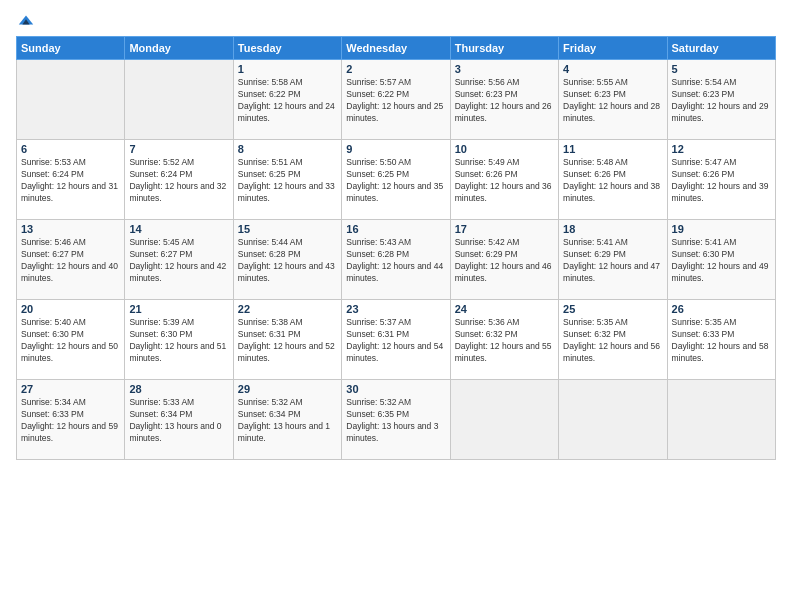  What do you see at coordinates (178, 341) in the screenshot?
I see `day-info: Sunrise: 5:39 AM Sunset: 6:30 PM Dayligh…` at bounding box center [178, 341].